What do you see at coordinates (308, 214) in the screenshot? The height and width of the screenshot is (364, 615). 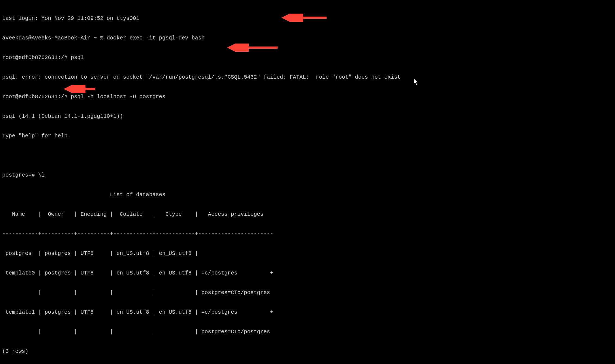 I see `terminal-line: Name | Owner | Encoding | Collate | Ctyp…` at bounding box center [308, 214].